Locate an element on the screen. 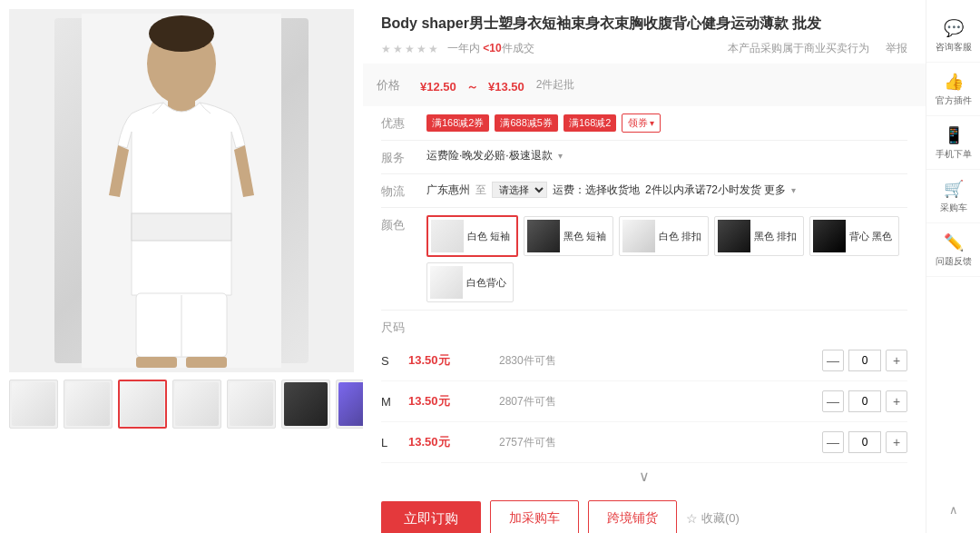 The height and width of the screenshot is (533, 980). mobile-order-icon: 📱 is located at coordinates (954, 135).